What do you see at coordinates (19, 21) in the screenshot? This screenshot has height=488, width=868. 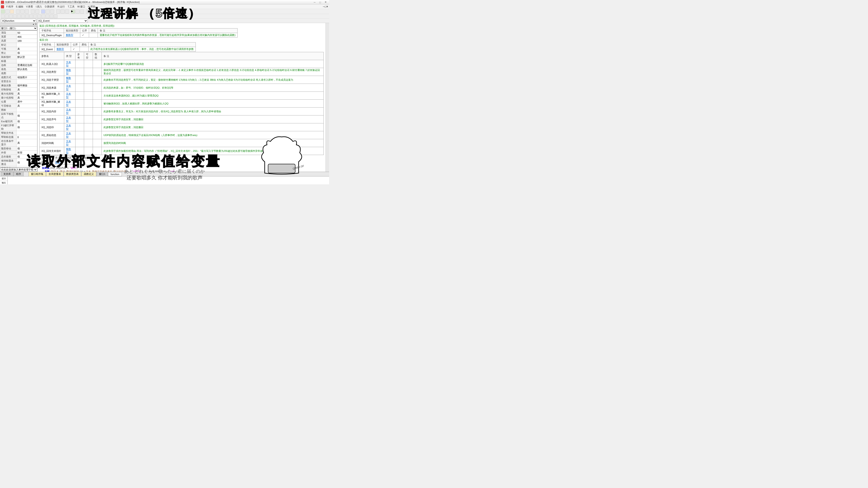 I see `combo-left: XQfunction` at bounding box center [19, 21].